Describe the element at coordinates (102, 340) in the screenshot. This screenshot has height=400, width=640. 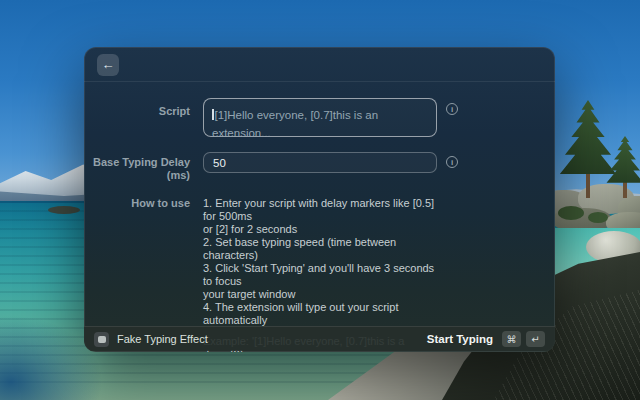
I see `extension-icon` at that location.